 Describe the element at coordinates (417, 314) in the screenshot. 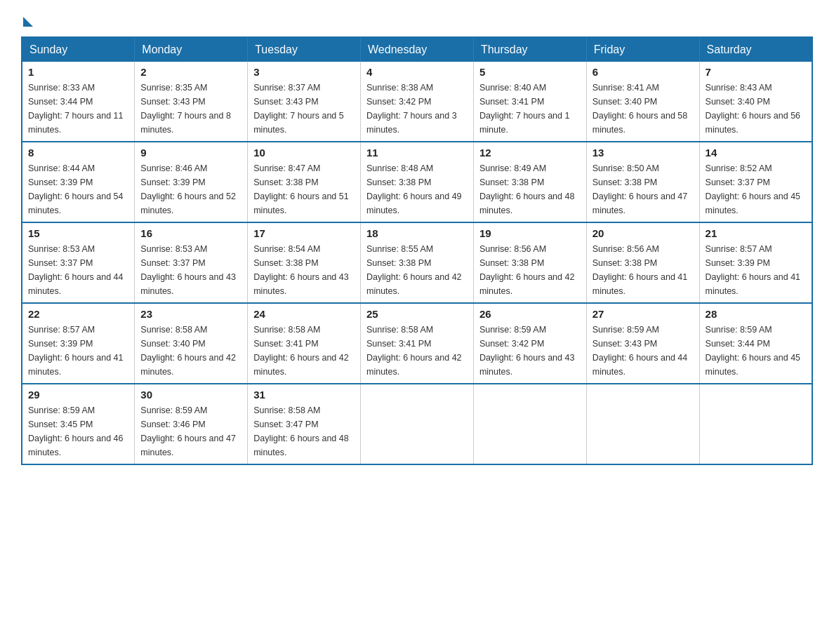

I see `day-number: 25` at that location.